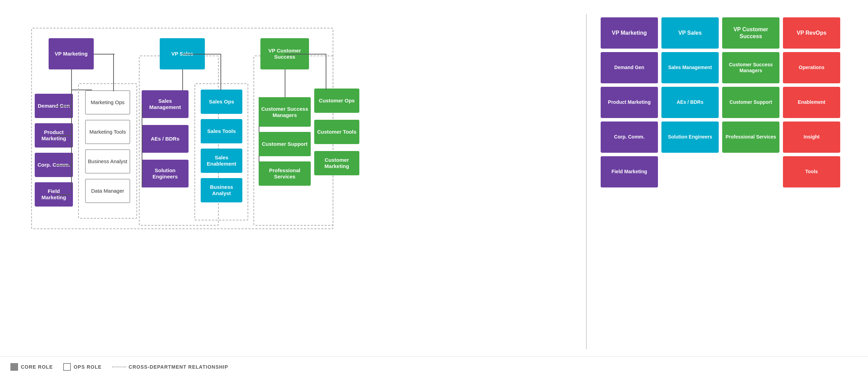 The image size is (868, 377). What do you see at coordinates (285, 83) in the screenshot?
I see `line-vp-cs-down` at bounding box center [285, 83].